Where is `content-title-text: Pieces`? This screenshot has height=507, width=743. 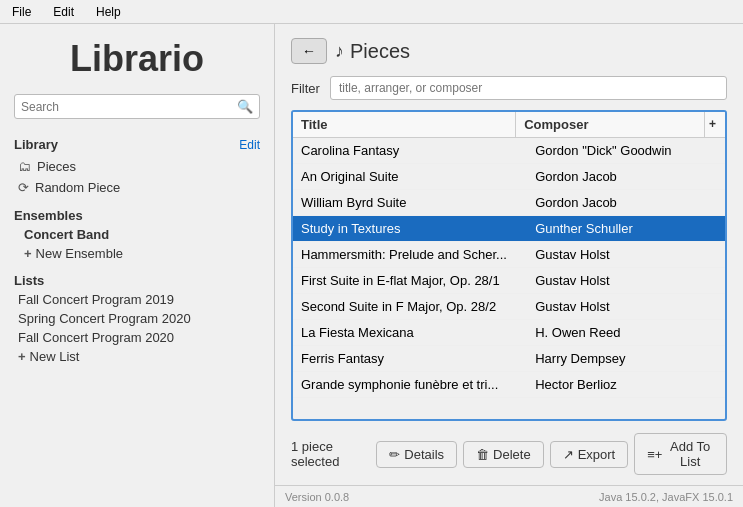 content-title-text: Pieces is located at coordinates (380, 52).